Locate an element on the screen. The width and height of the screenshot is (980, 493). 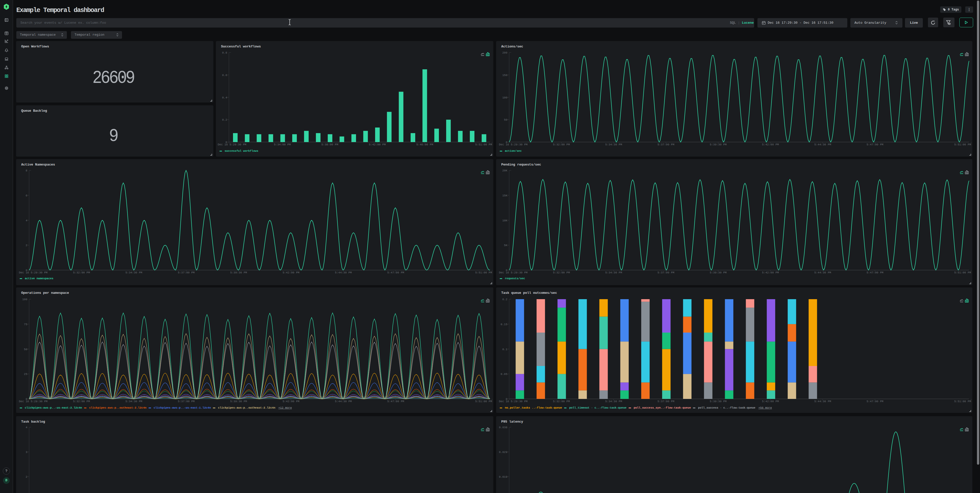
svg-text: 0.4 is located at coordinates (224, 98).